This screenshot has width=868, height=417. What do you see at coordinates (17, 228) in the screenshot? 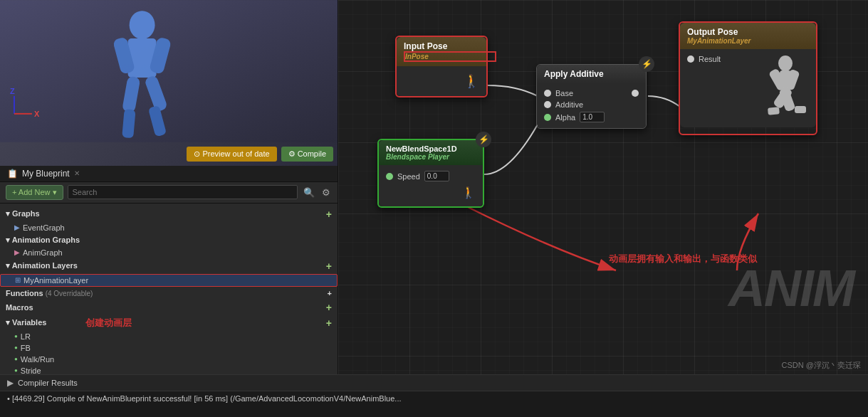
I see `event-graph-icon: ▶` at bounding box center [17, 228].